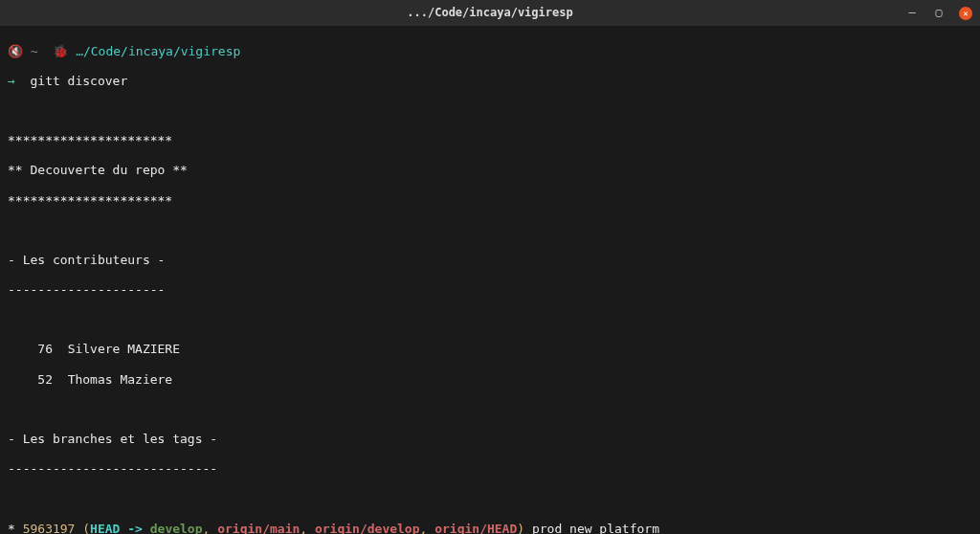 The width and height of the screenshot is (980, 534). What do you see at coordinates (490, 290) in the screenshot?
I see `dashes: ---------------------` at bounding box center [490, 290].